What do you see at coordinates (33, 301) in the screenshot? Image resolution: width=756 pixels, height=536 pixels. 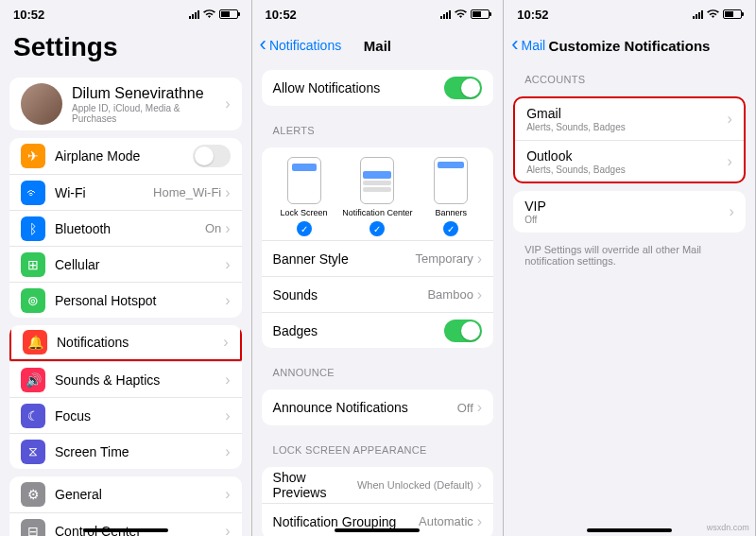 I see `hotspot-icon: ⊚` at bounding box center [33, 301].